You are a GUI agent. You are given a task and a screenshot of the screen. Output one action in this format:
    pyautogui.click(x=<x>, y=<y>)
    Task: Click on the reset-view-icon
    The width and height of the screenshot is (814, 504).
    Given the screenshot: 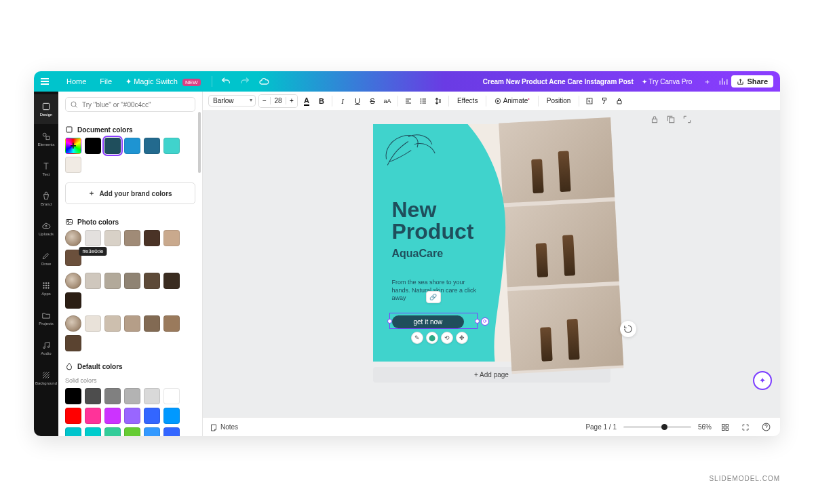 What is the action you would take?
    pyautogui.click(x=628, y=329)
    